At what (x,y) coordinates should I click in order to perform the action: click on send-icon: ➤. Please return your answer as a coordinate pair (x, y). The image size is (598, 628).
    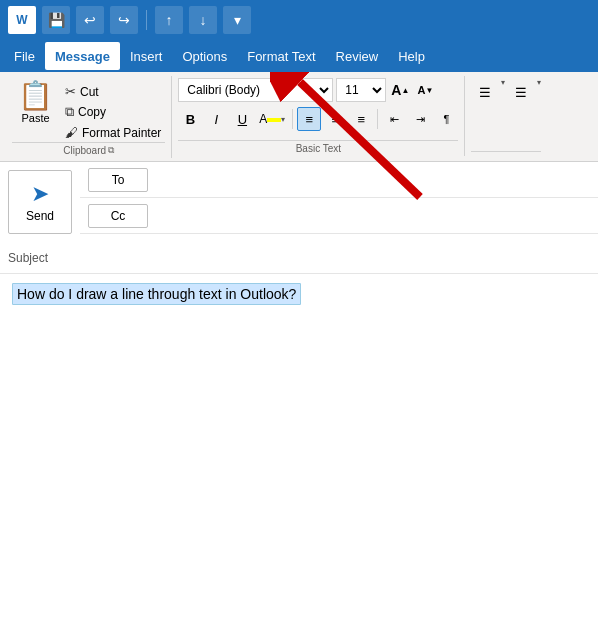
    Looking at the image, I should click on (40, 194).